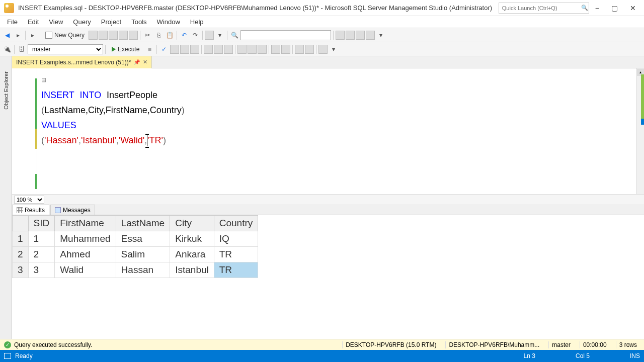  Describe the element at coordinates (21, 223) in the screenshot. I see `grid-corner` at that location.